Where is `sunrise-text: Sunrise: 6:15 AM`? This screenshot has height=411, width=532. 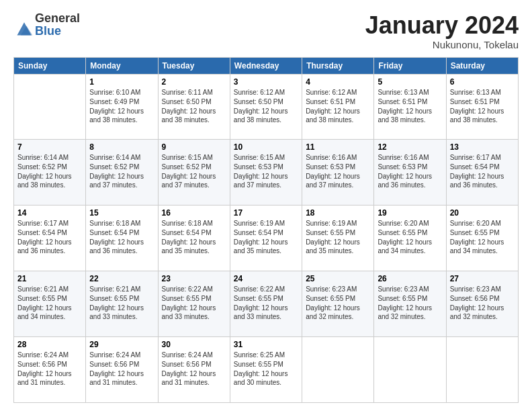 sunrise-text: Sunrise: 6:15 AM is located at coordinates (194, 158).